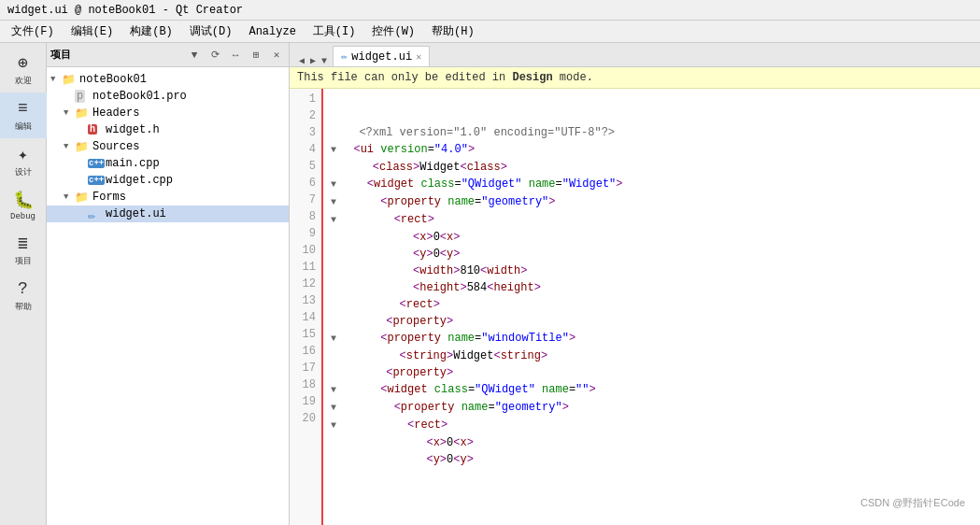 This screenshot has width=980, height=525. What do you see at coordinates (109, 197) in the screenshot?
I see `tree-label-forms: Forms` at bounding box center [109, 197].